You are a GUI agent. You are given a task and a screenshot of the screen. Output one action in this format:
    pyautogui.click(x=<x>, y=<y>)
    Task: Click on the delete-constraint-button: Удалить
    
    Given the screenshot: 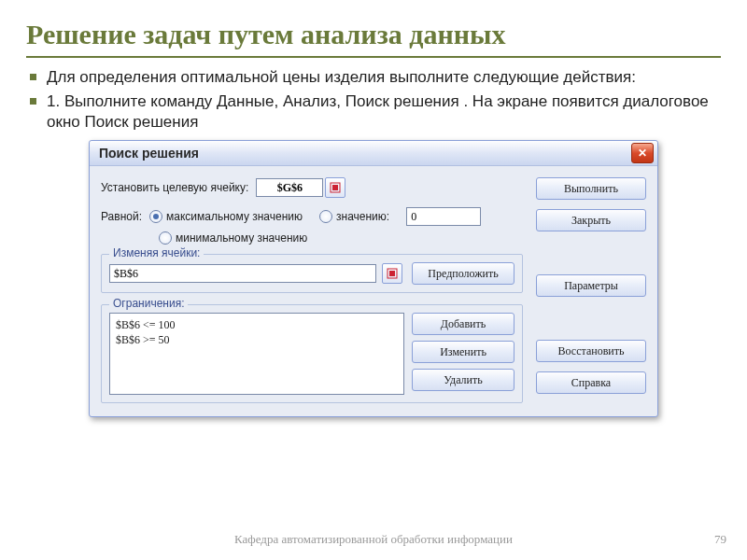 What is the action you would take?
    pyautogui.click(x=463, y=380)
    